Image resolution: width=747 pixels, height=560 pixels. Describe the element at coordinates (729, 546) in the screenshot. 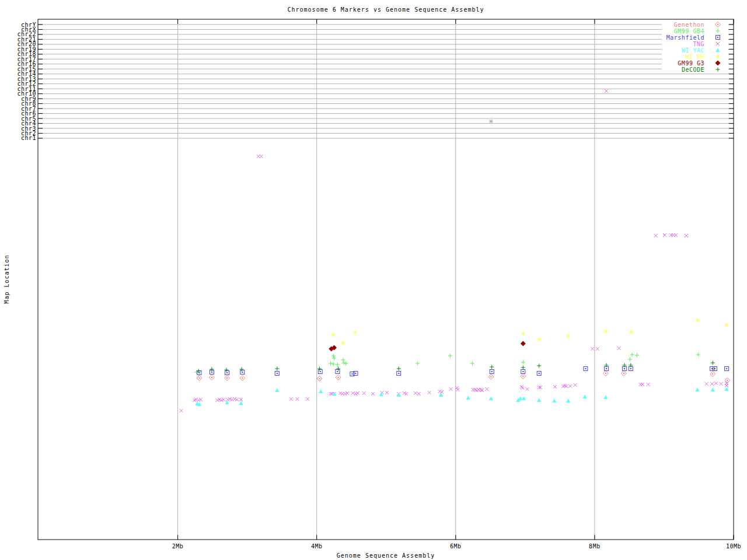

I see `x-tick-label-10Mb: 10Mb` at that location.